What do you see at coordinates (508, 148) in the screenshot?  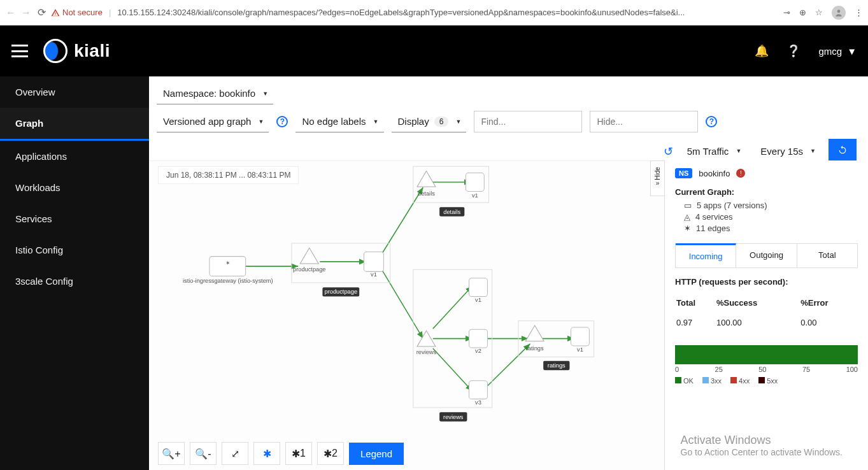 I see `toolbar-row-3: ↺ 5m Traffic Every 15s` at bounding box center [508, 148].